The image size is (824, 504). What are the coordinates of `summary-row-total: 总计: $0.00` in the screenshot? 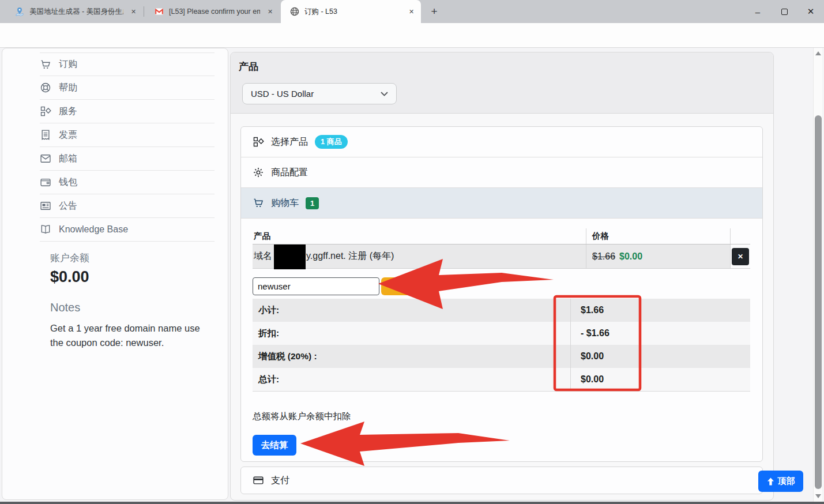 It's located at (502, 379).